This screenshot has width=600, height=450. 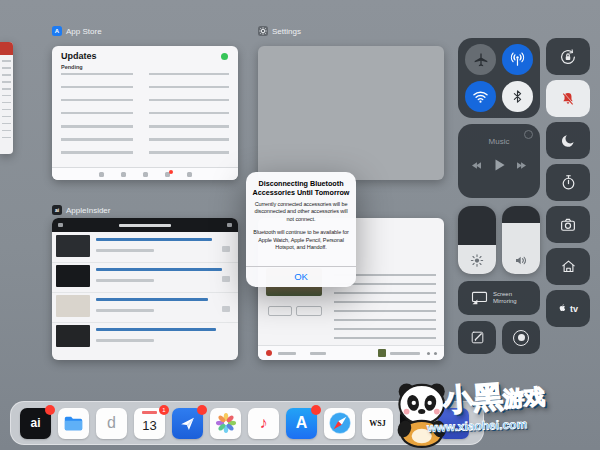 What do you see at coordinates (74, 424) in the screenshot?
I see `dock-files` at bounding box center [74, 424].